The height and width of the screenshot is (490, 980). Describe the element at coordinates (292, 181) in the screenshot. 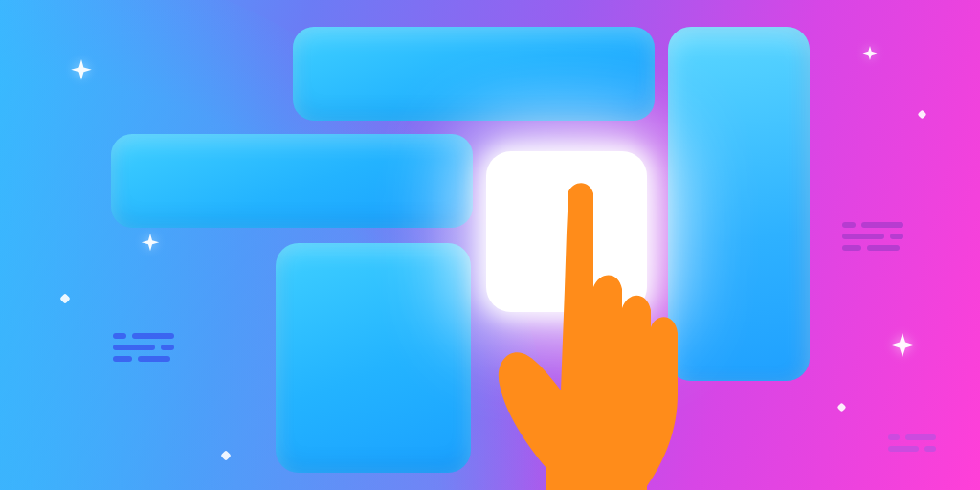

I see `panel-mid-wide` at that location.